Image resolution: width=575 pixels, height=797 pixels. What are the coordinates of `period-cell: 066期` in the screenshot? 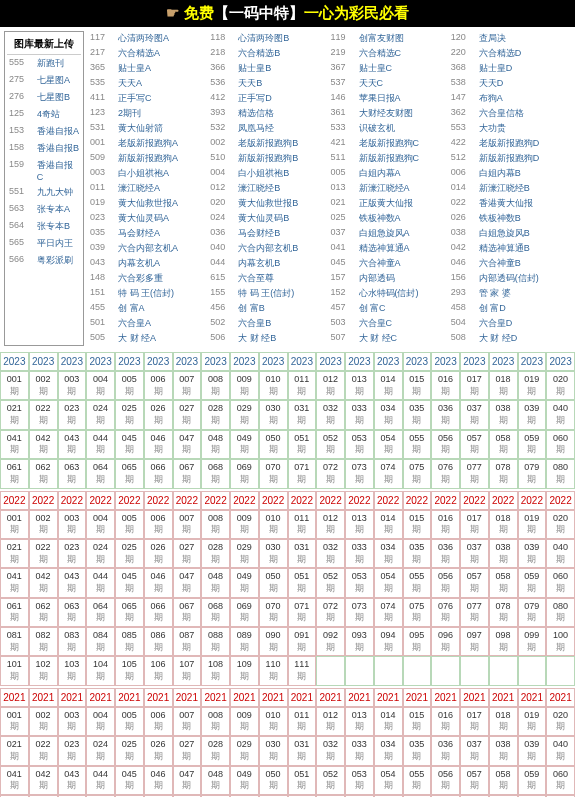 It's located at (158, 474).